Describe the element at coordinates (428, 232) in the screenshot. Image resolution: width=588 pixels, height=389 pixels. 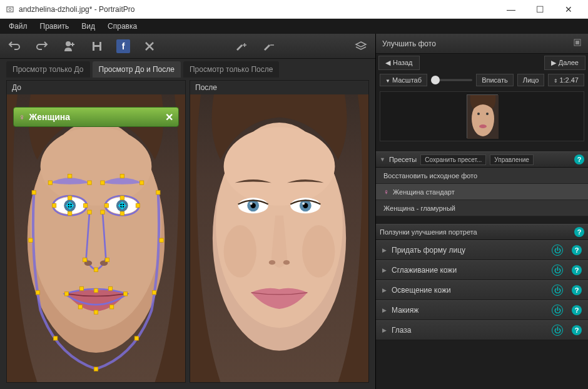
I see `sliders-title: Ползунки улучшения портрета` at that location.